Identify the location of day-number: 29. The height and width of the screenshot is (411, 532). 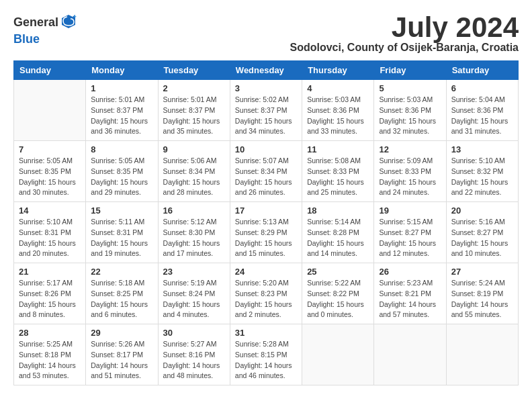
(122, 333).